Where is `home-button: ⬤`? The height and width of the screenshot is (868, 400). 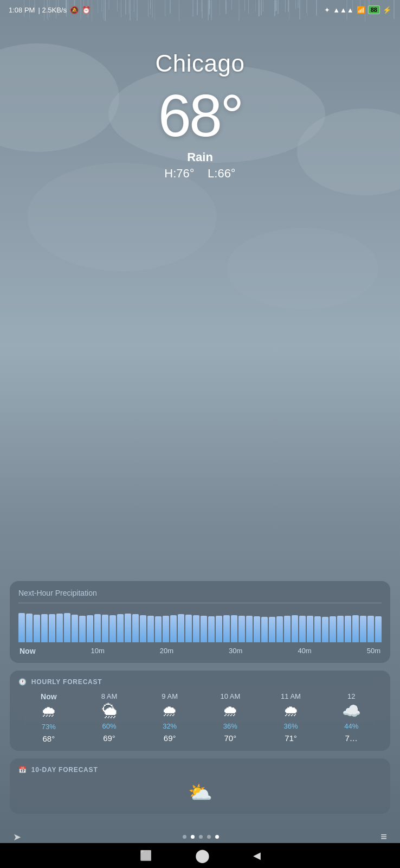 home-button: ⬤ is located at coordinates (203, 856).